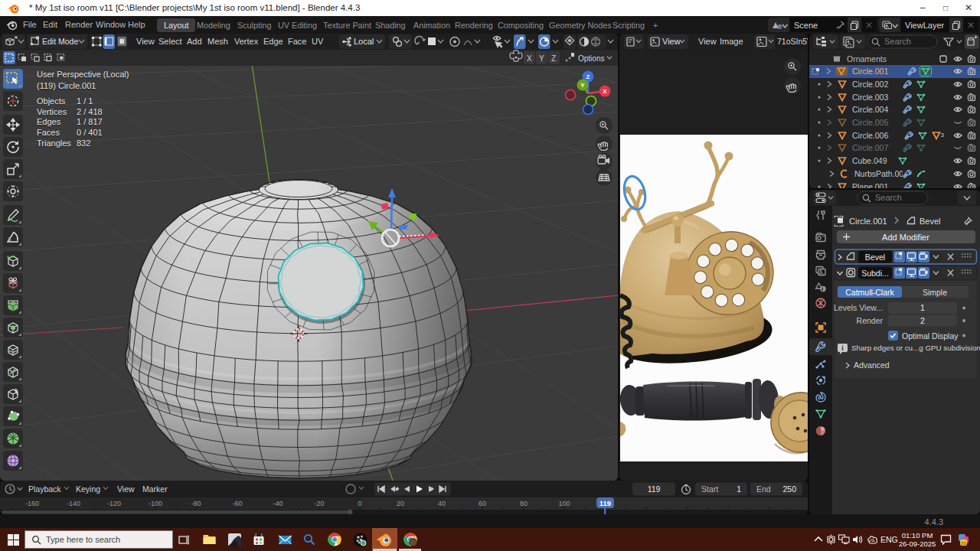 Image resolution: width=980 pixels, height=551 pixels. What do you see at coordinates (32, 504) in the screenshot?
I see `svg-text: -160` at bounding box center [32, 504].